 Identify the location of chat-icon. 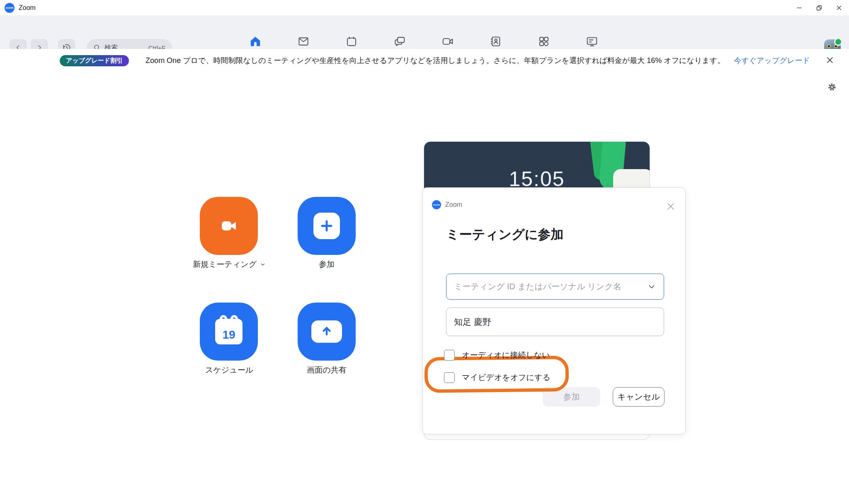
(400, 41).